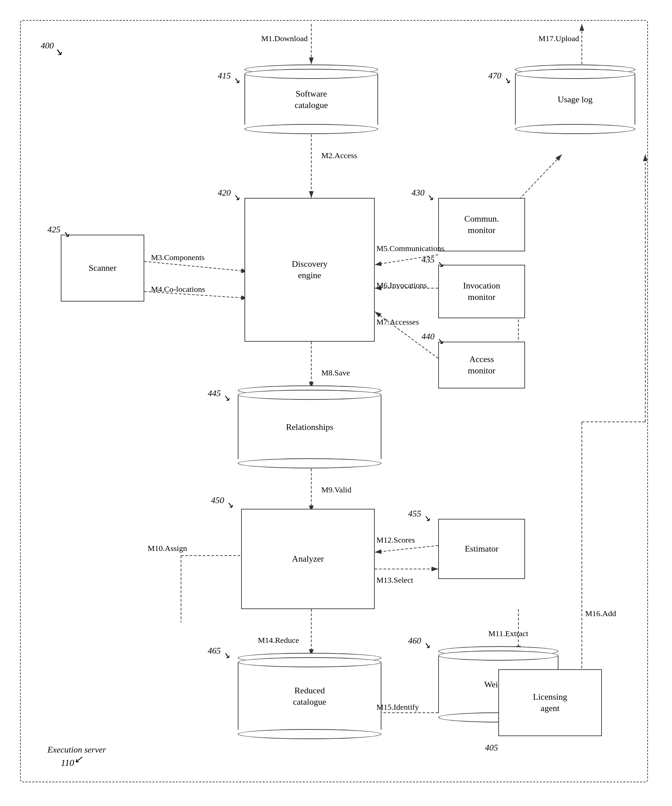 The height and width of the screenshot is (806, 672). What do you see at coordinates (481, 549) in the screenshot?
I see `estimator-label: Estimator` at bounding box center [481, 549].